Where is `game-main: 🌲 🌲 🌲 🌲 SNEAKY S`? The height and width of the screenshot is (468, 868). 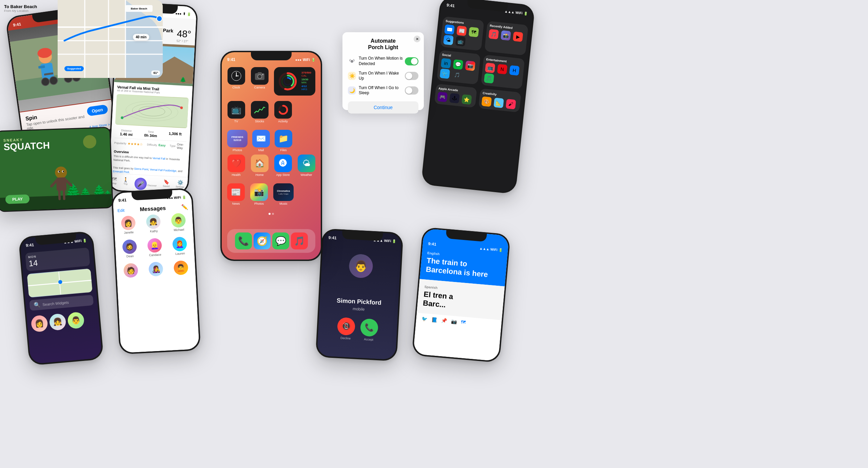 game-main: 🌲 🌲 🌲 🌲 SNEAKY S is located at coordinates (56, 169).